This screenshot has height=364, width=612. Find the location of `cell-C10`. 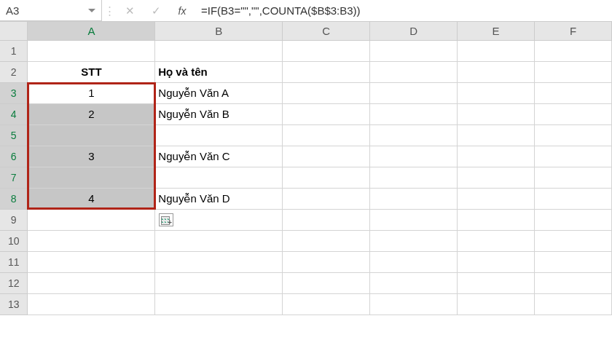

cell-C10 is located at coordinates (326, 240).